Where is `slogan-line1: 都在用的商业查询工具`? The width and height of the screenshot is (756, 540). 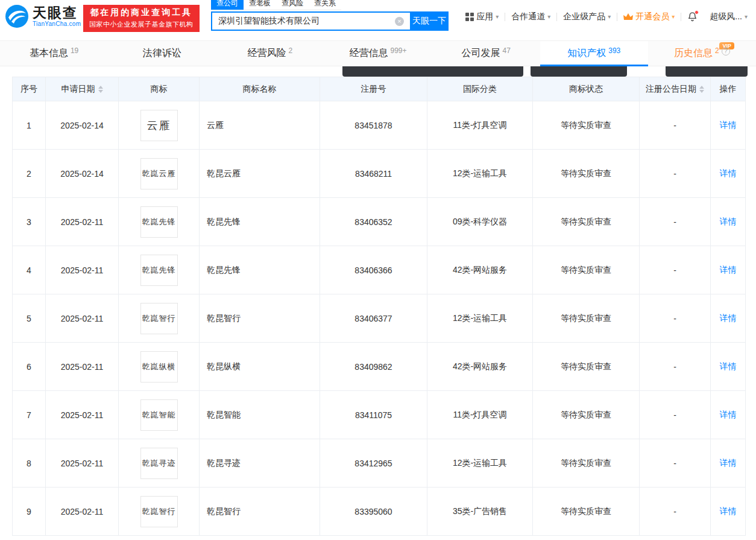
slogan-line1: 都在用的商业查询工具 is located at coordinates (141, 13).